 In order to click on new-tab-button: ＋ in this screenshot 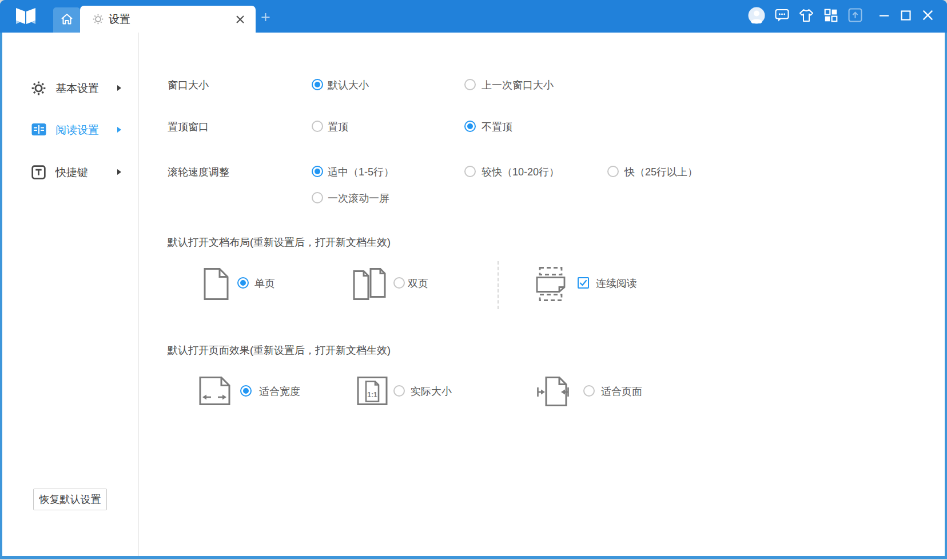, I will do `click(265, 16)`.